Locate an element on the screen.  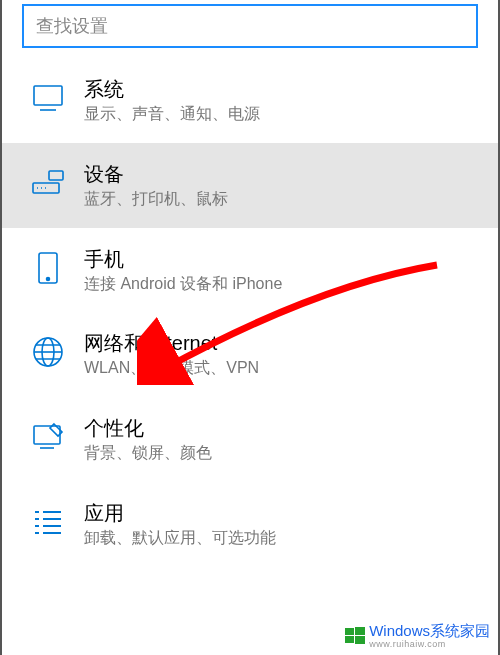
item-subtitle: 连接 Android 设备和 iPhone is located at coordinates (281, 284).